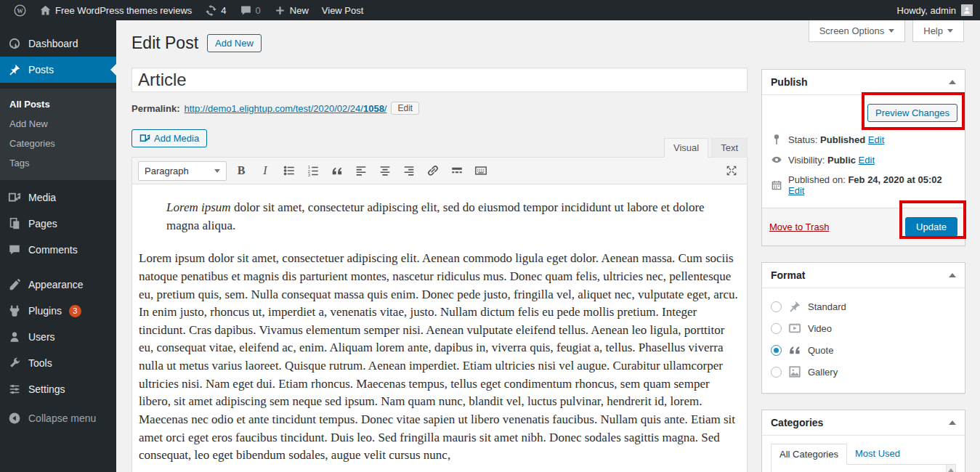 The width and height of the screenshot is (980, 472). What do you see at coordinates (799, 227) in the screenshot?
I see `move-to-trash-link: Move to Trash` at bounding box center [799, 227].